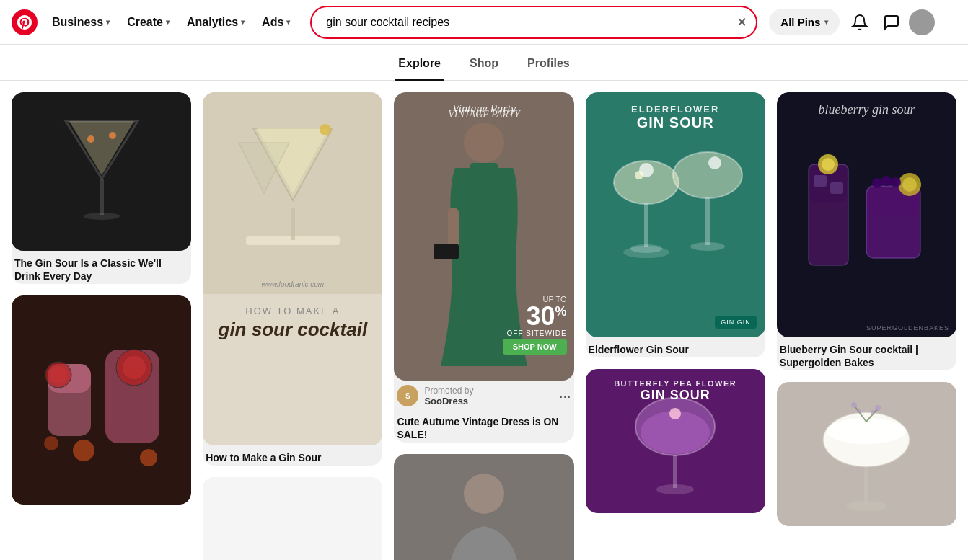  What do you see at coordinates (675, 441) in the screenshot?
I see `pin-butterfly-pea: BUTTERFLY PEA FLOWER GIN SOUR` at bounding box center [675, 441].